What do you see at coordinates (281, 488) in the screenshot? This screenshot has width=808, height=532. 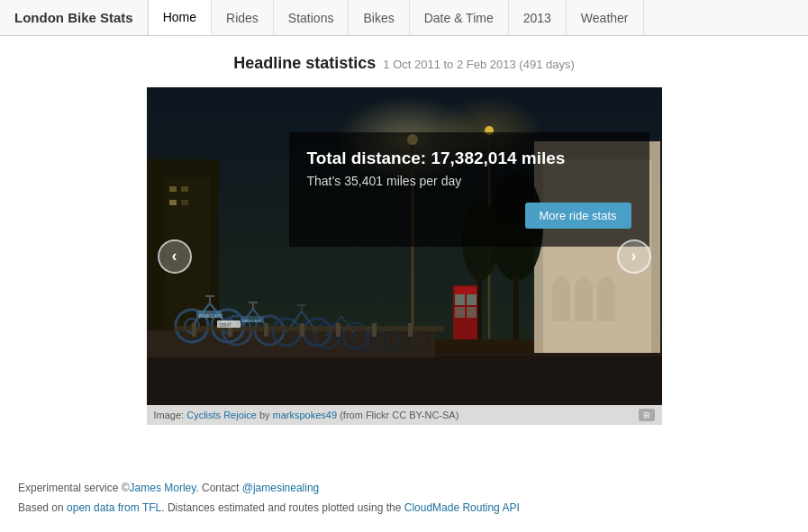 I see `footer-link-twitter: @jamesinealing` at bounding box center [281, 488].